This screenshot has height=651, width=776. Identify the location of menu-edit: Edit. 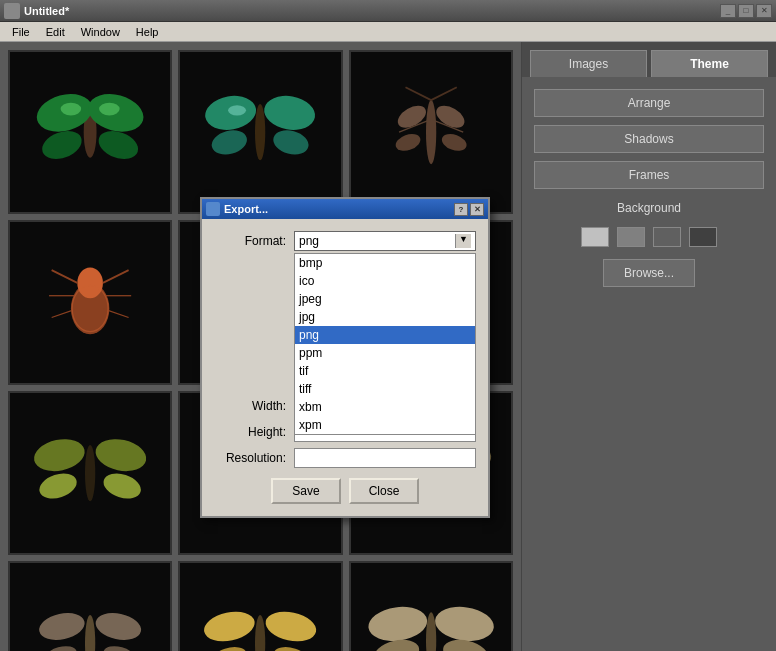
(56, 32).